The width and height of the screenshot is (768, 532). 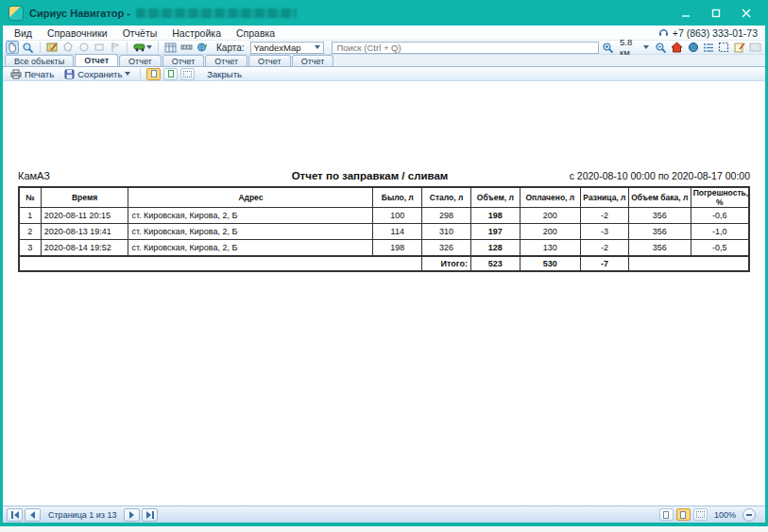 I want to click on first-page-button, so click(x=15, y=515).